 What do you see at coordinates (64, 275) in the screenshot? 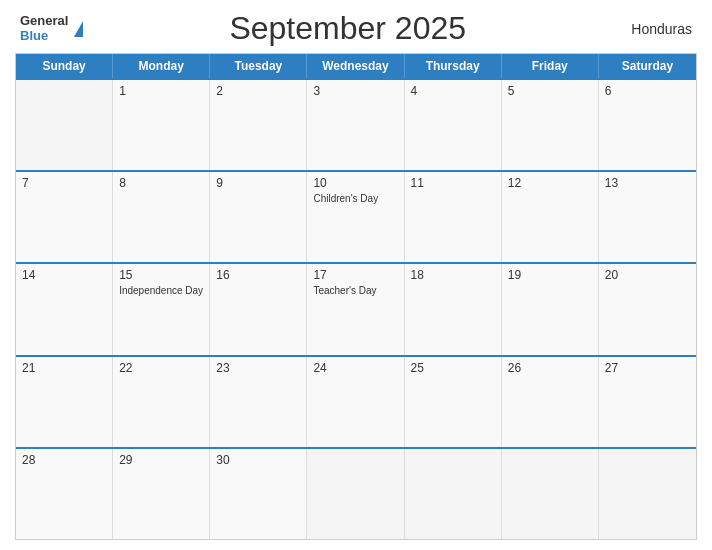
I see `day-number: 14` at bounding box center [64, 275].